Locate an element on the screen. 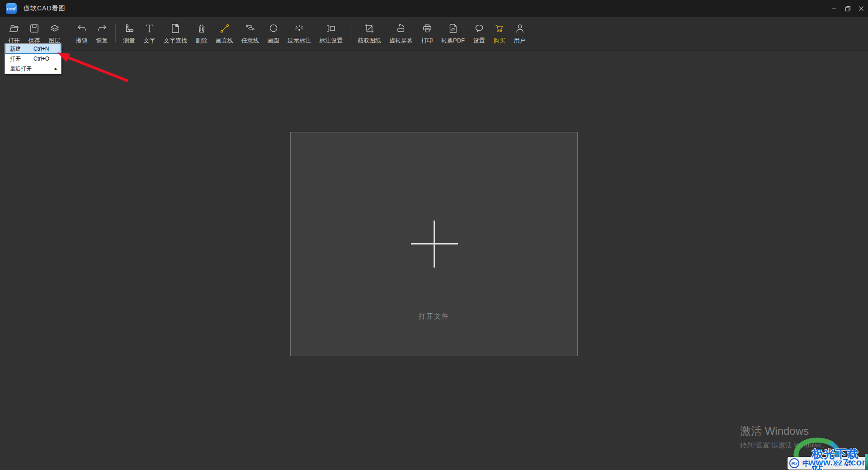 The width and height of the screenshot is (868, 470). draw-line-icon is located at coordinates (224, 28).